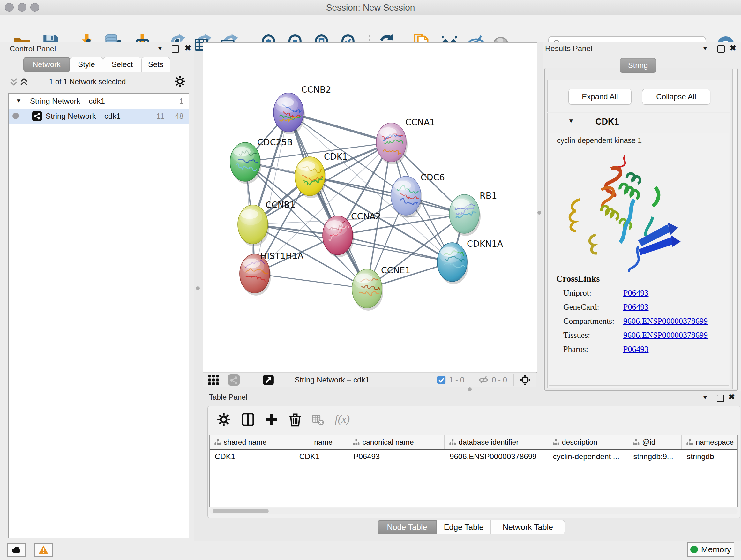  What do you see at coordinates (156, 64) in the screenshot?
I see `tab-sets: Sets` at bounding box center [156, 64].